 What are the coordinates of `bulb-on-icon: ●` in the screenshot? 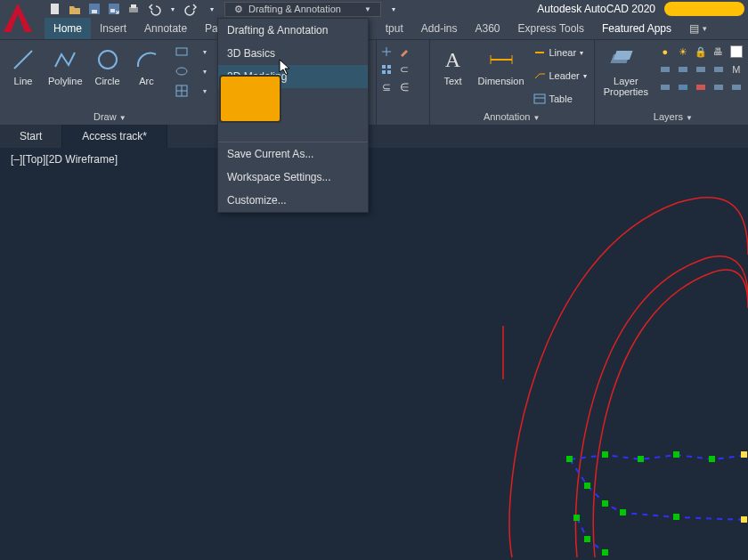 It's located at (665, 52).